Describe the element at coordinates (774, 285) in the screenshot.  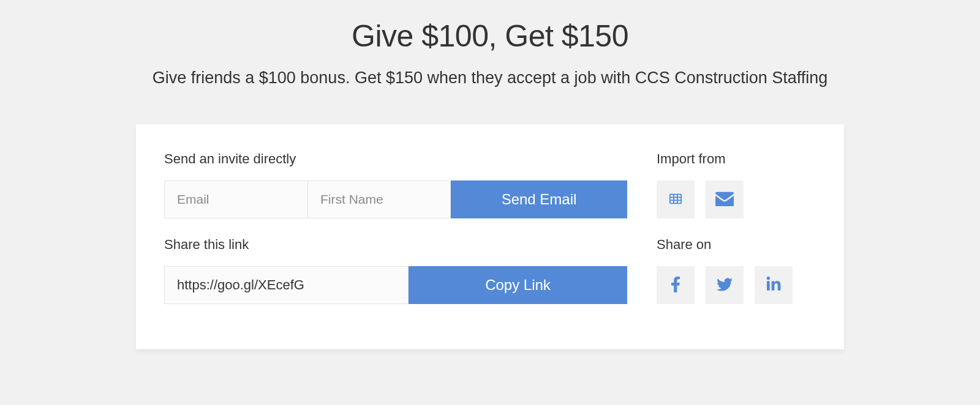
I see `share-linkedin-button` at that location.